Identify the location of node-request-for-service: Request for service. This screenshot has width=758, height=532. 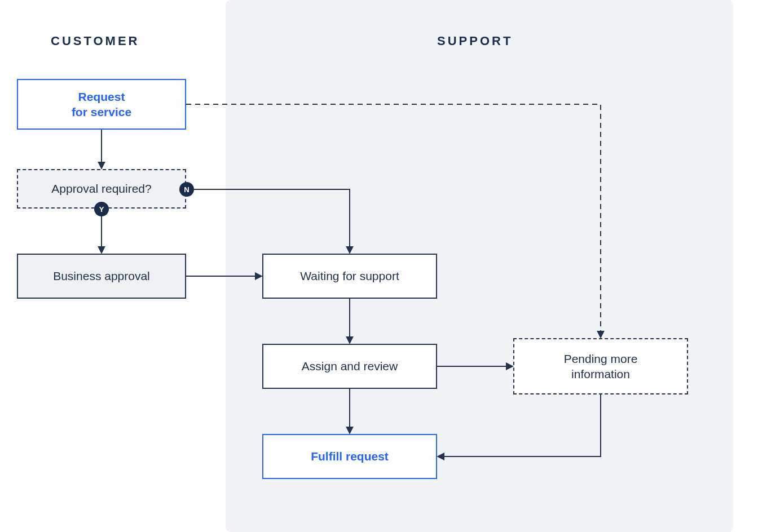
(102, 104).